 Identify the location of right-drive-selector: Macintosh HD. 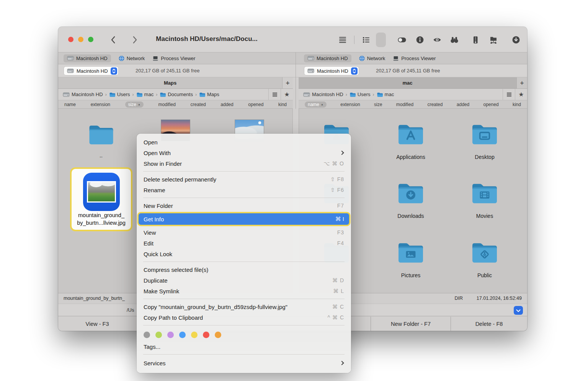
(332, 71).